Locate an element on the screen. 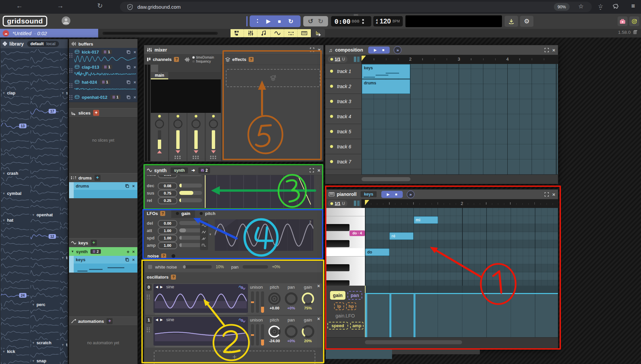 This screenshot has width=641, height=364. expand-chevrons-button: » is located at coordinates (411, 194).